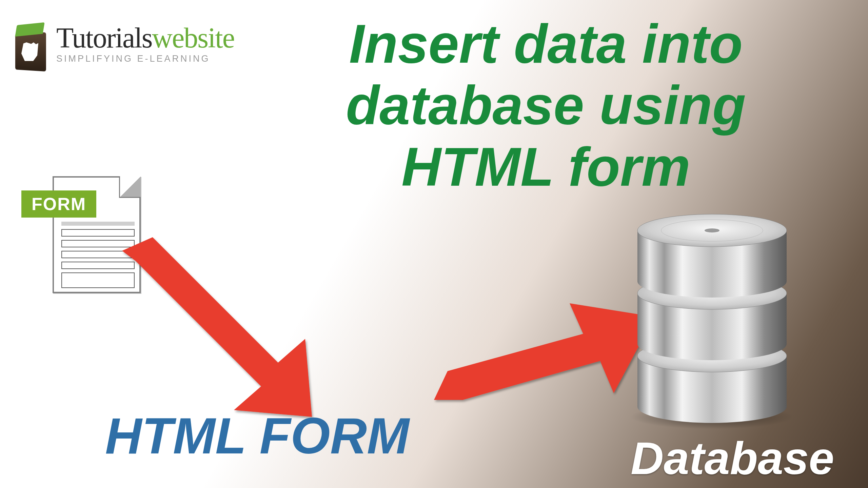 Image resolution: width=868 pixels, height=488 pixels. Describe the element at coordinates (130, 187) in the screenshot. I see `page-fold-icon` at that location.